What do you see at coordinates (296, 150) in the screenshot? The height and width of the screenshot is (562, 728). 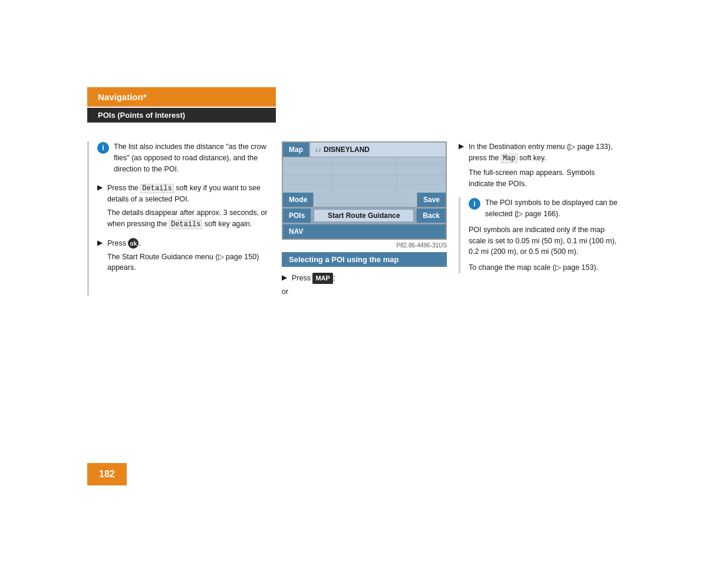 I see `nav-map-button: Map` at bounding box center [296, 150].